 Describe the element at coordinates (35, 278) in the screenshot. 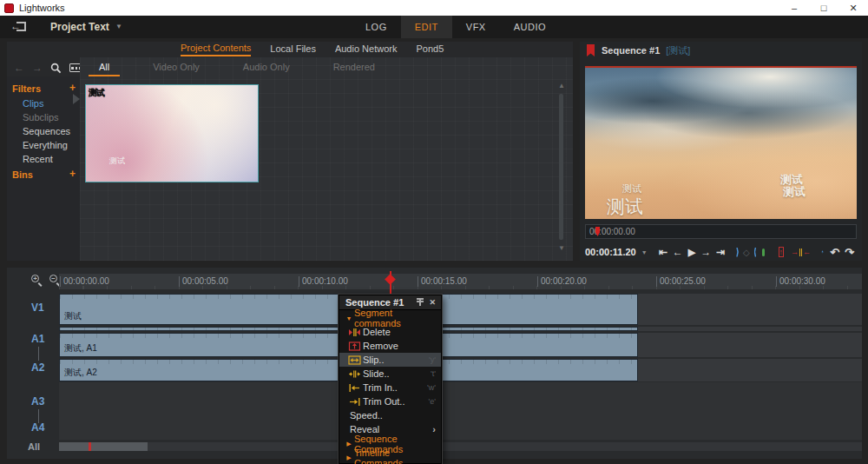

I see `zoom-in-glyph: +` at that location.